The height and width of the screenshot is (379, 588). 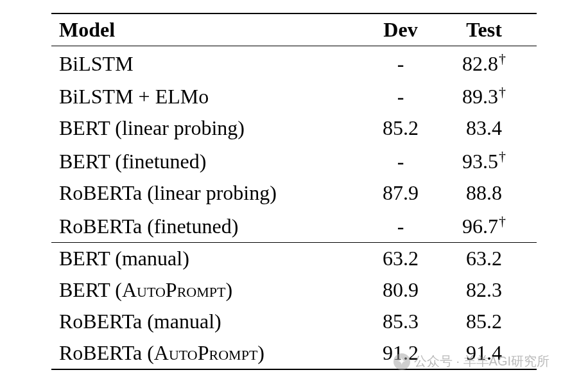 What do you see at coordinates (484, 30) in the screenshot?
I see `header-test: Test` at bounding box center [484, 30].